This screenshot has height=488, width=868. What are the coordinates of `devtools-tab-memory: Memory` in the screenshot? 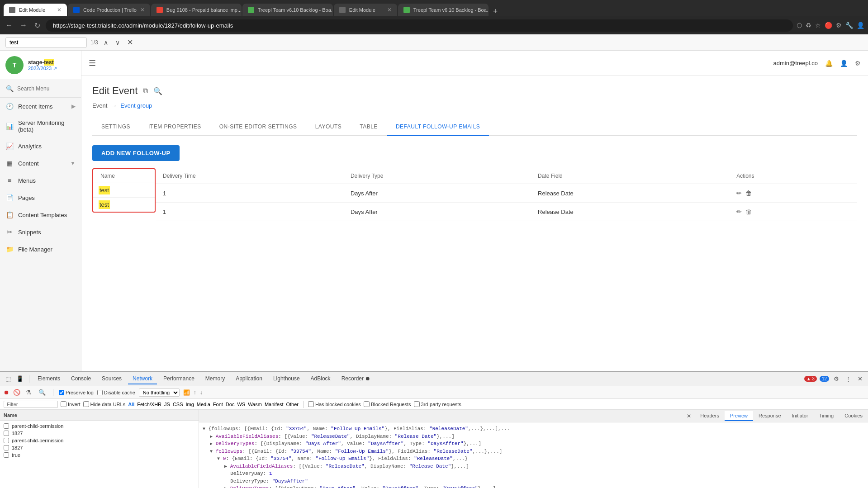 It's located at (215, 379).